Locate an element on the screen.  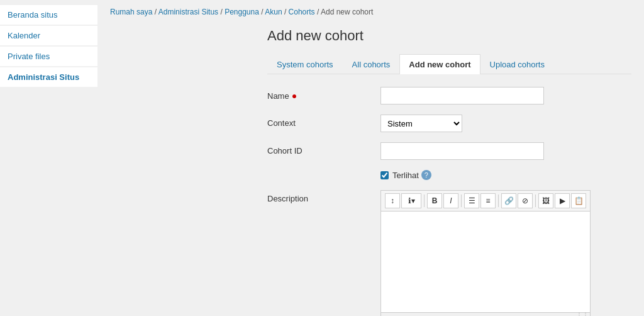
context-select: Sistem is located at coordinates (421, 123).